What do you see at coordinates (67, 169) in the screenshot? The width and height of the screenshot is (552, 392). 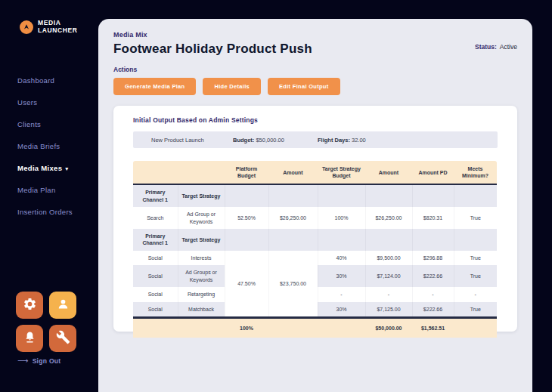 I see `chevron-down-icon: ▾` at bounding box center [67, 169].